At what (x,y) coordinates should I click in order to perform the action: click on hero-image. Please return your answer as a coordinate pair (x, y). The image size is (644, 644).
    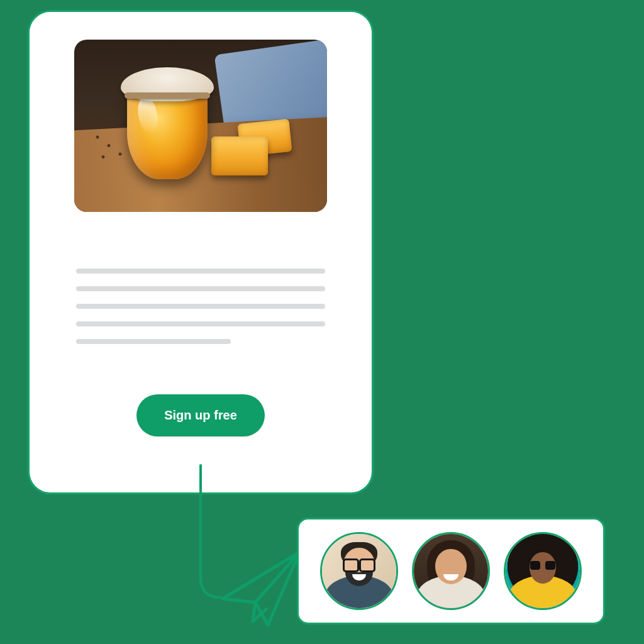
    Looking at the image, I should click on (201, 126).